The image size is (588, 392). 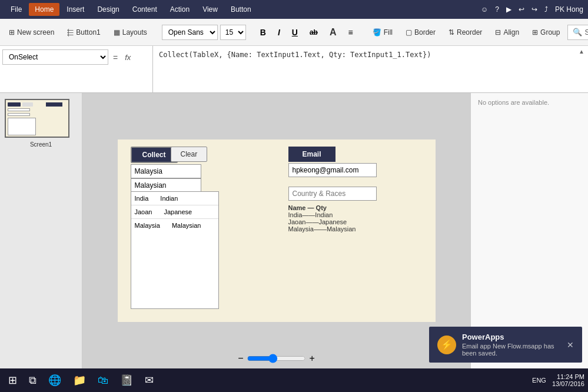 What do you see at coordinates (583, 69) in the screenshot?
I see `scroll-handle: ▲` at bounding box center [583, 69].